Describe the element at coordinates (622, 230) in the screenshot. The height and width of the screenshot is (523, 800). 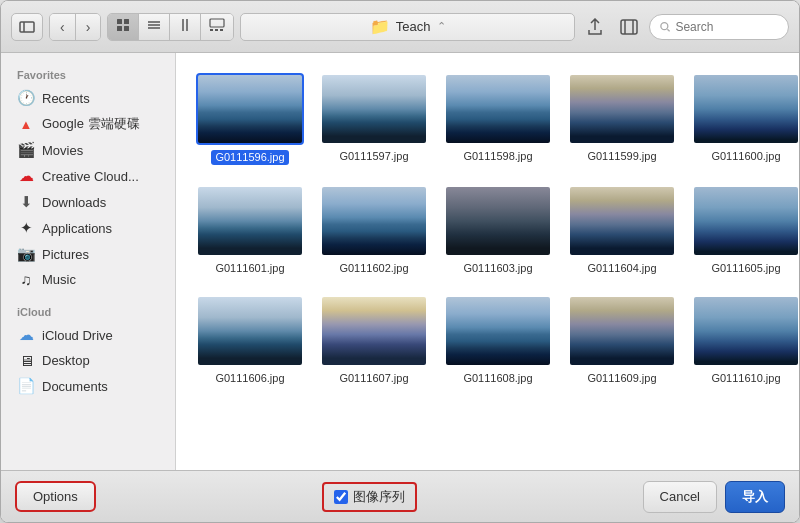
I see `file-item: G0111604.jpg` at that location.